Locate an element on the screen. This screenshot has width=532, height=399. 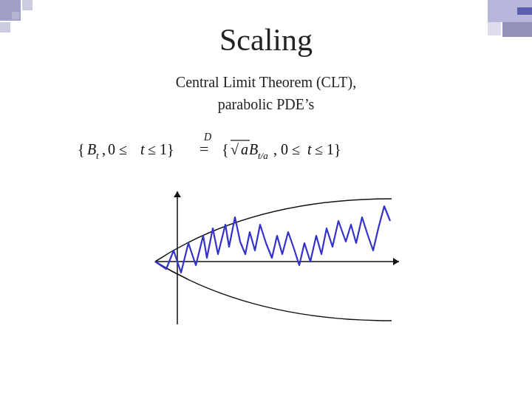
formula-area: { B t , 0 ≤ t ≤ 1} D = { √ a B t/a , 0 ≤… is located at coordinates (266, 149).